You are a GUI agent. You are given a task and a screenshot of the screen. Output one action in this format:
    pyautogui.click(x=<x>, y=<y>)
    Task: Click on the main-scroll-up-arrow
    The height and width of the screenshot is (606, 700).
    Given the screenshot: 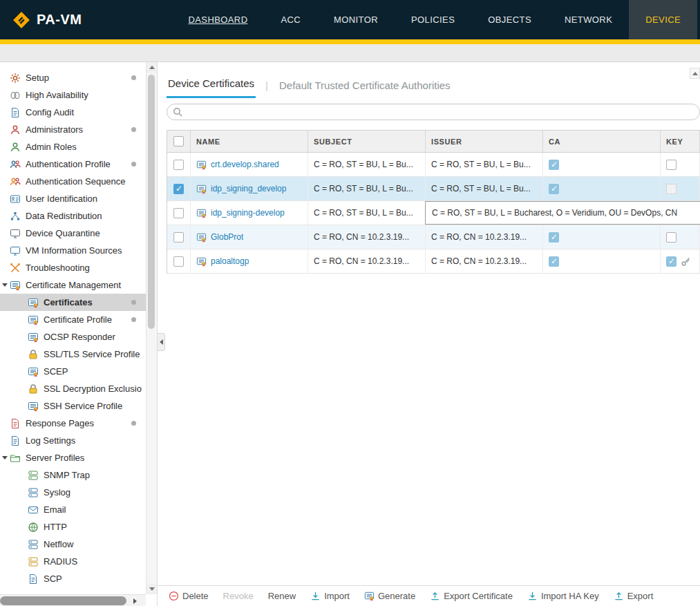 What is the action you would take?
    pyautogui.click(x=695, y=73)
    